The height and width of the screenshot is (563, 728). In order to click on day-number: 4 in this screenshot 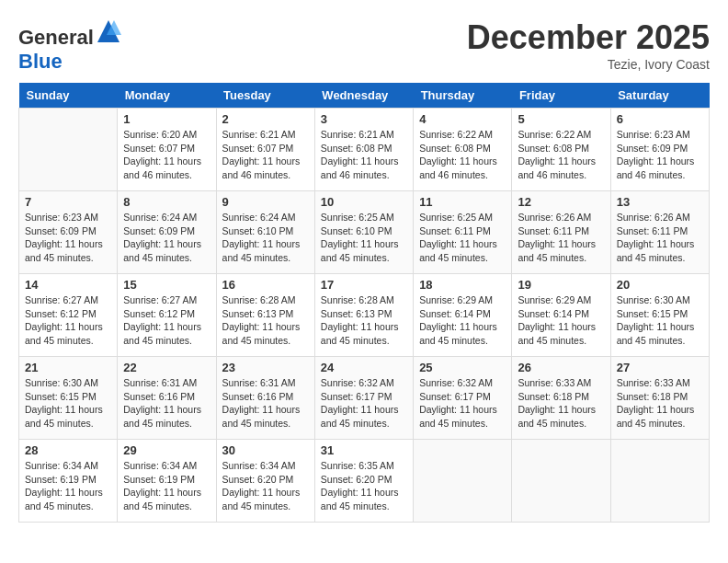, I will do `click(462, 120)`.